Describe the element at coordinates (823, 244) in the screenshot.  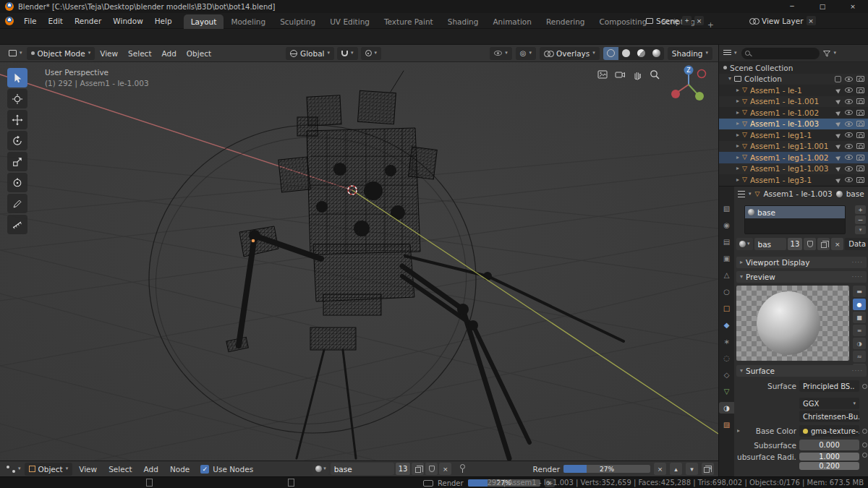
I see `copy-material-button` at that location.